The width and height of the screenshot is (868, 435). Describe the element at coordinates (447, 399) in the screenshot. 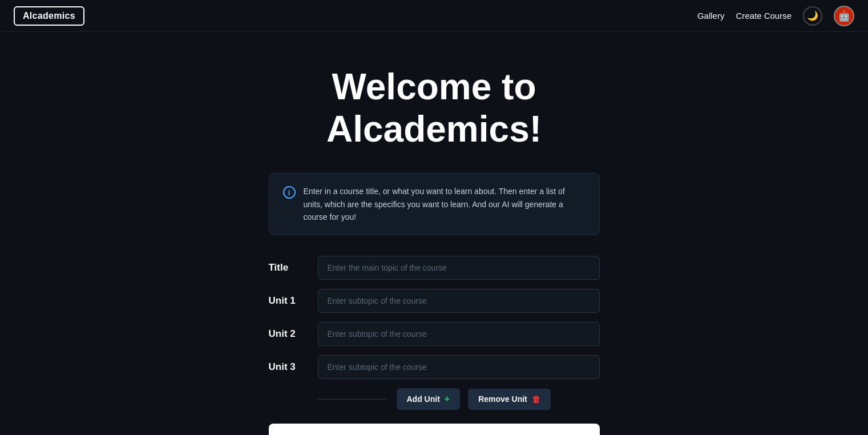

I see `plus-icon: +` at that location.